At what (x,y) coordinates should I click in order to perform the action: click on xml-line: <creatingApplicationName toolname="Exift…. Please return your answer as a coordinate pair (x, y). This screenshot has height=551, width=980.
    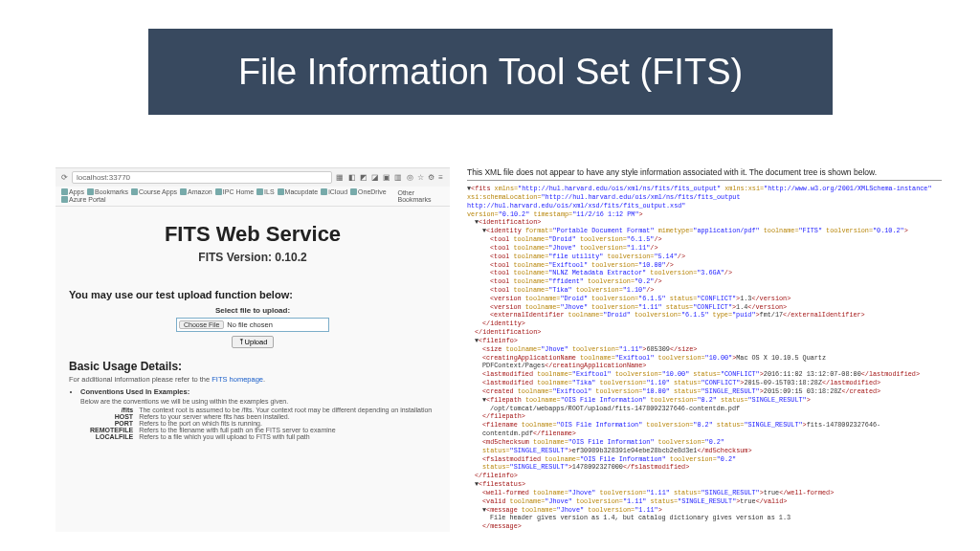
    Looking at the image, I should click on (704, 363).